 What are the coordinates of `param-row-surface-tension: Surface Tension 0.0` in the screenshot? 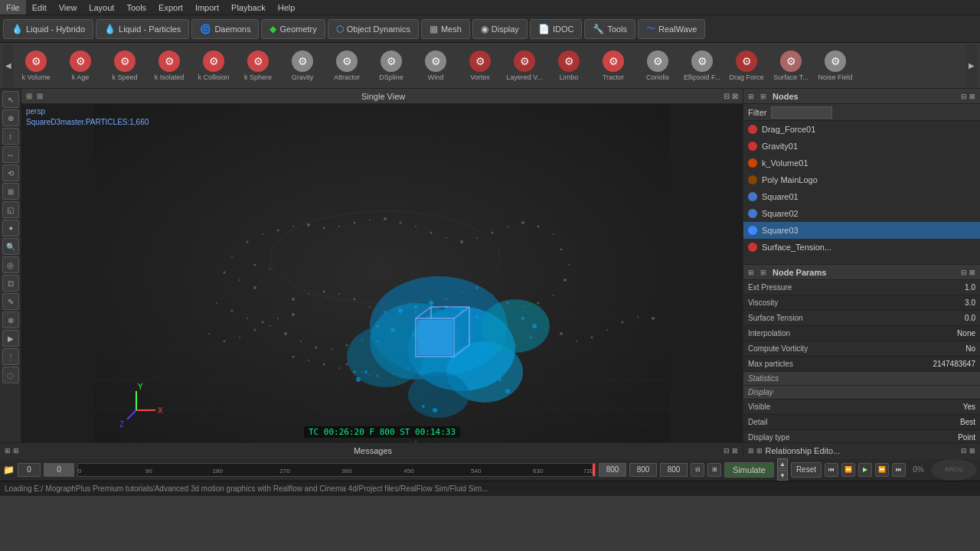 It's located at (862, 318).